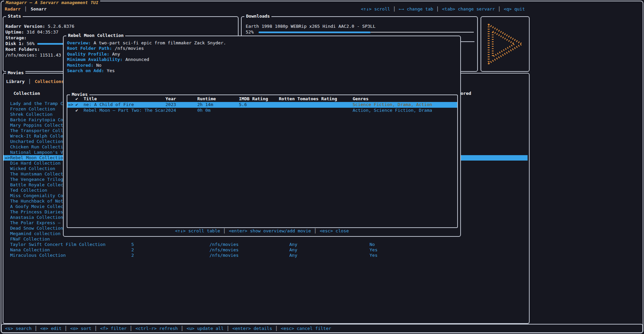 This screenshot has width=644, height=334. What do you see at coordinates (330, 231) in the screenshot?
I see `help-key-hint: <esc> close` at bounding box center [330, 231].